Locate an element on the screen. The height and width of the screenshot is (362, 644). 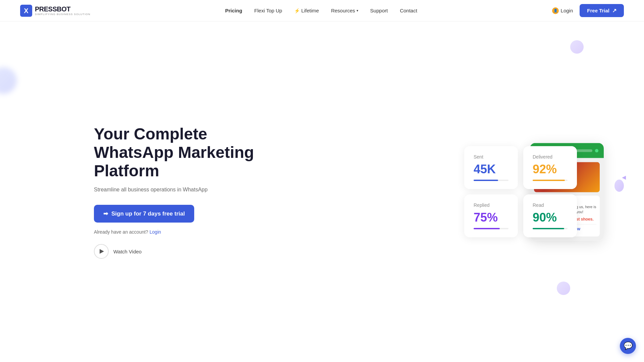
stat-card-delivered: Delivered 92% is located at coordinates (550, 168).